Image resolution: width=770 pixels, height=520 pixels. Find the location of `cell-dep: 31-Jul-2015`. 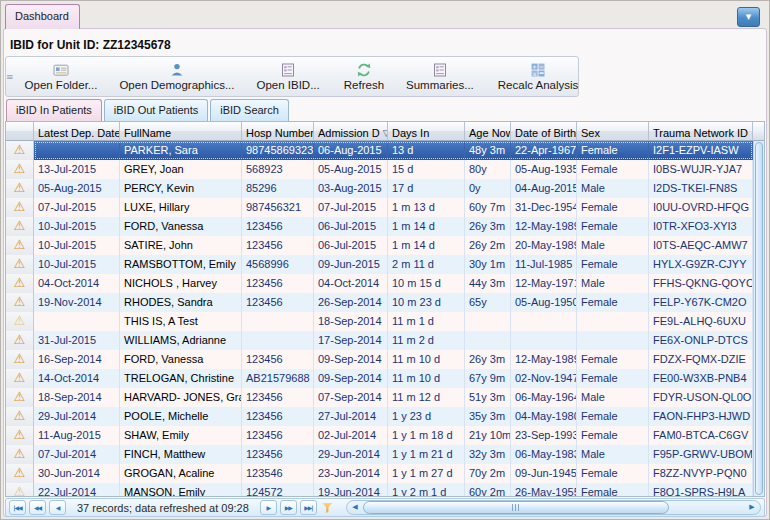

cell-dep: 31-Jul-2015 is located at coordinates (77, 340).